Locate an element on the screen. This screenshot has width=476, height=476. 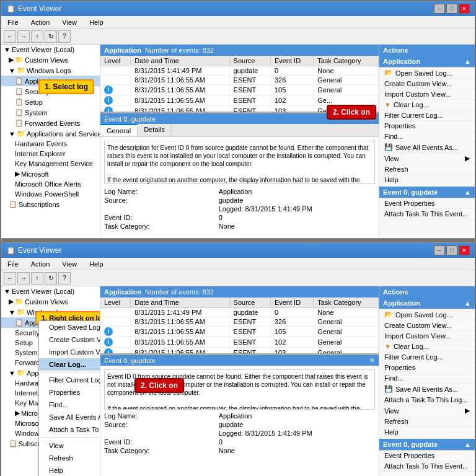
bottom-toolbar-refresh: ↻ is located at coordinates (51, 278).